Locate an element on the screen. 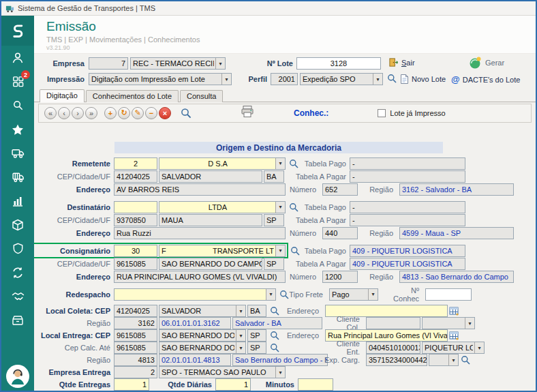 This screenshot has width=537, height=392. search-icon is located at coordinates (18, 105).